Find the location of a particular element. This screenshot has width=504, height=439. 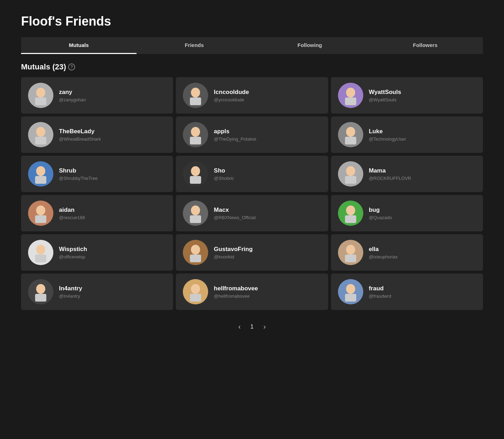

friend-info: appls@TheDying_Potatoe is located at coordinates (235, 135).